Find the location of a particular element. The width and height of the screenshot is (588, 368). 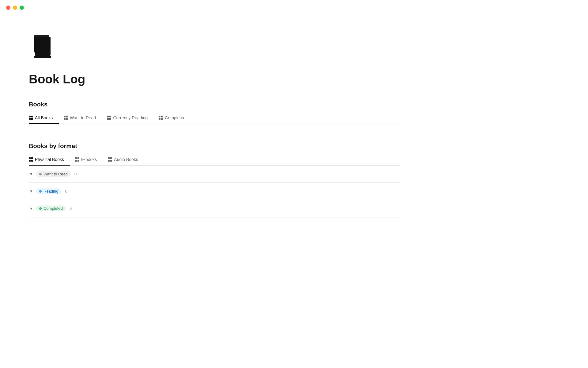

tab-physical-books-label: Physical Books is located at coordinates (50, 159).